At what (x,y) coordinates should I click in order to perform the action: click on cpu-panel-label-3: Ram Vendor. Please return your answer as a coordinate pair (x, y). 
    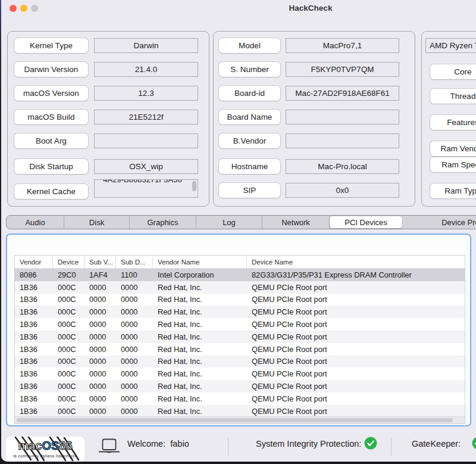
    Looking at the image, I should click on (453, 149).